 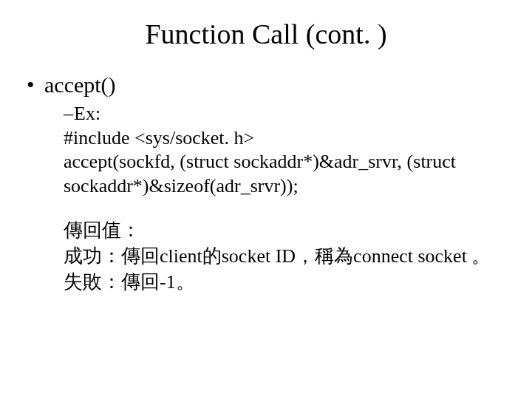 I want to click on include-line: #include <sys/socket. h>, so click(x=287, y=139).